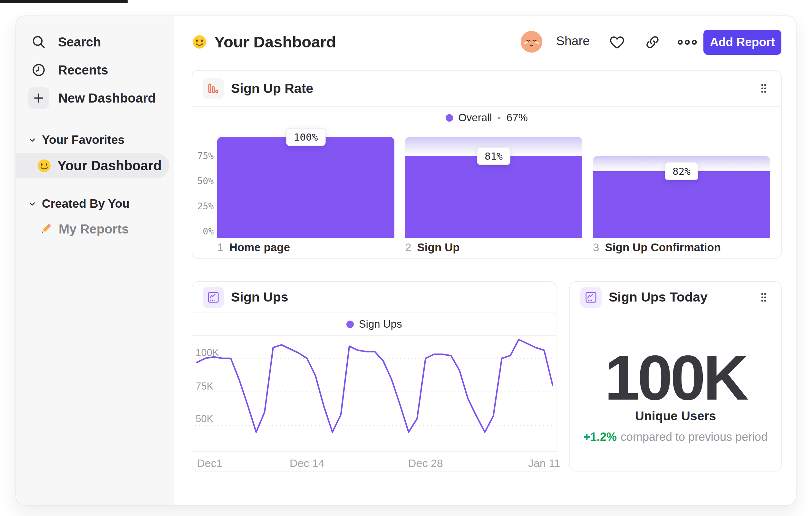 The image size is (812, 516). What do you see at coordinates (426, 463) in the screenshot?
I see `x-tick: Dec 28` at bounding box center [426, 463].